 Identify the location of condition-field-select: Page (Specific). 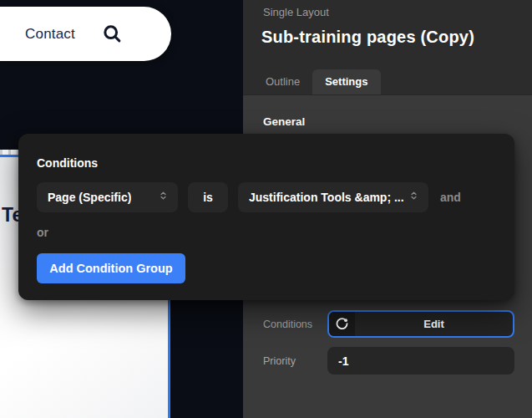
(107, 197).